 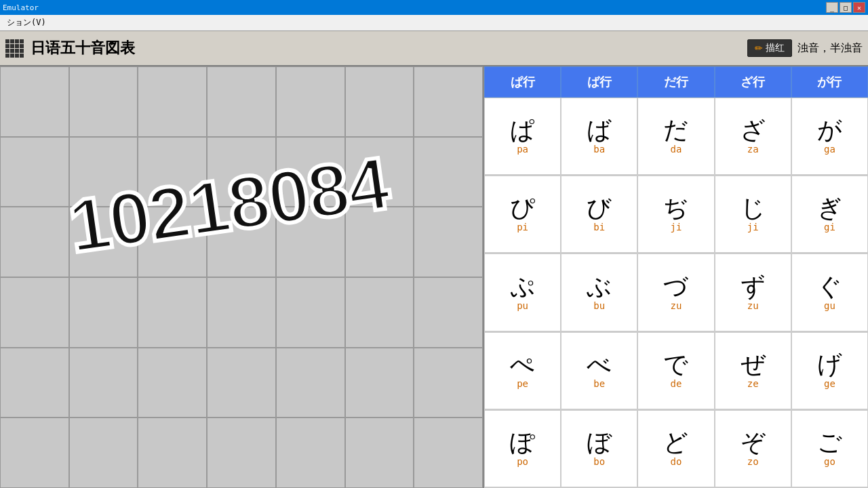 I want to click on kana-row-2: ぷpuぶbuづzuずzuぐgu, so click(x=676, y=293).